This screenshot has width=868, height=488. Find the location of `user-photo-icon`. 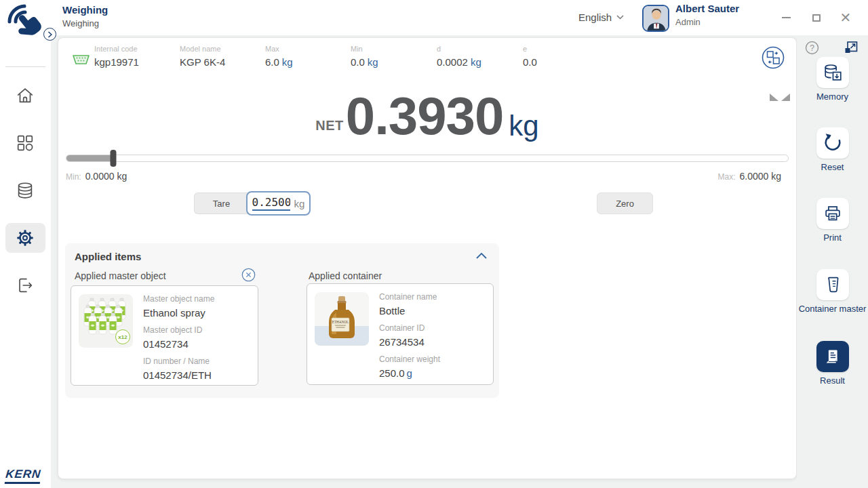

user-photo-icon is located at coordinates (656, 19).